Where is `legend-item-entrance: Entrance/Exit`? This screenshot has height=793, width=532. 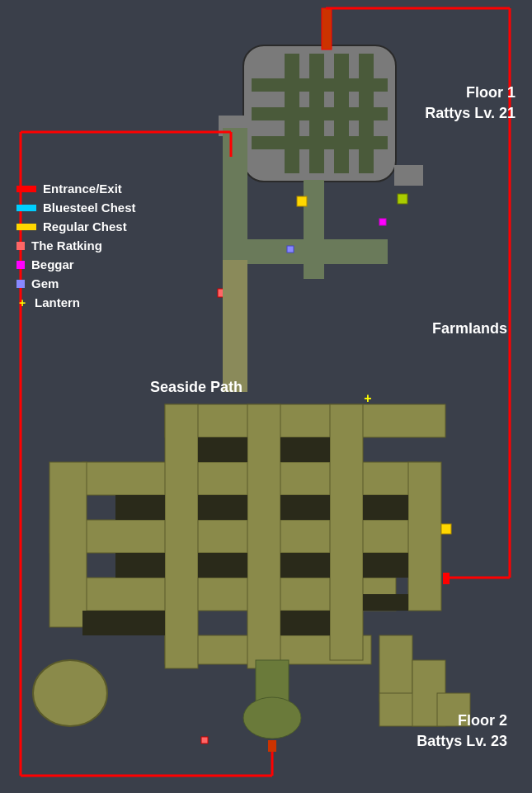 legend-item-entrance: Entrance/Exit is located at coordinates (76, 188).